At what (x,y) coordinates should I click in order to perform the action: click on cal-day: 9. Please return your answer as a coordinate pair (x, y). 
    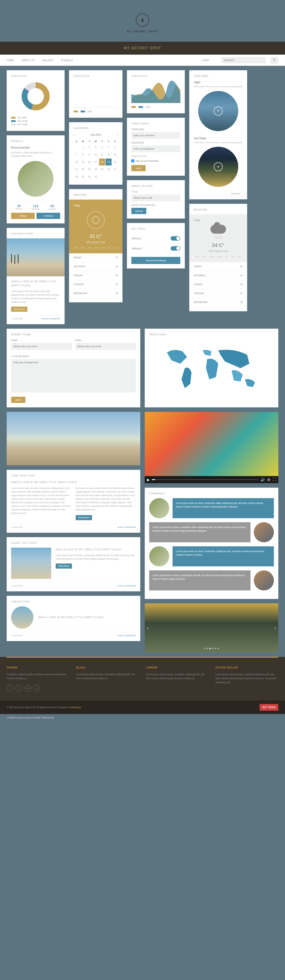
    Looking at the image, I should click on (89, 154).